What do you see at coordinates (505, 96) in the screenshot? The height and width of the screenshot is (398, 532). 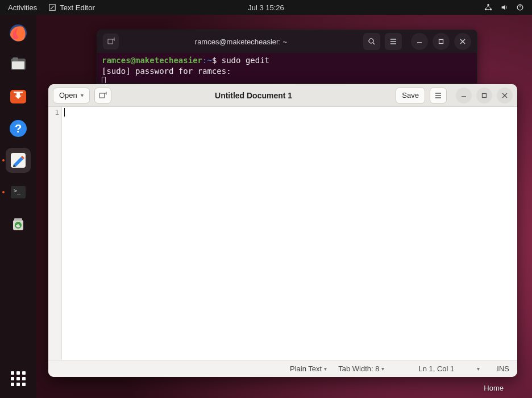 I see `gedit-close-button` at bounding box center [505, 96].